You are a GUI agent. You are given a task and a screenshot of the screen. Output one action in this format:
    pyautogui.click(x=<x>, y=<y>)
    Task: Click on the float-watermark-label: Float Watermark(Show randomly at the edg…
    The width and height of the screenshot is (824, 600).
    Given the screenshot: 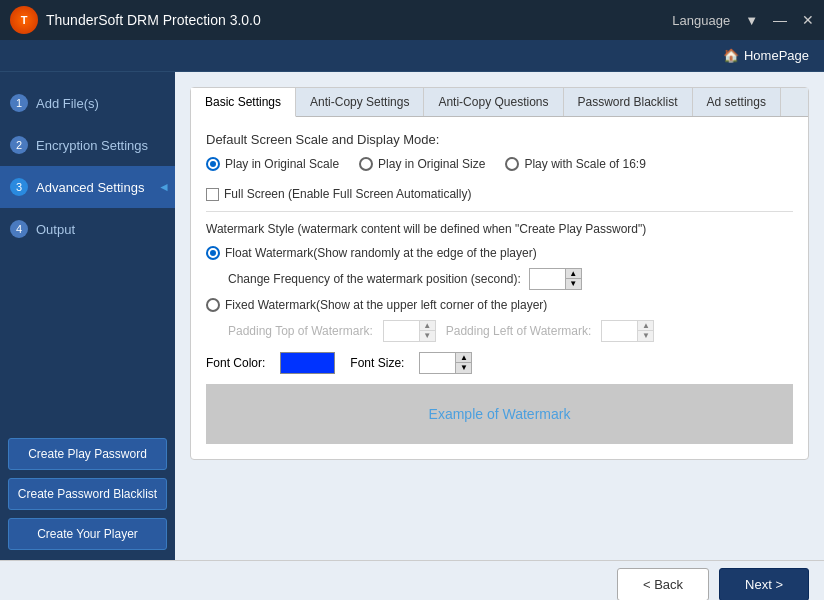 What is the action you would take?
    pyautogui.click(x=381, y=253)
    